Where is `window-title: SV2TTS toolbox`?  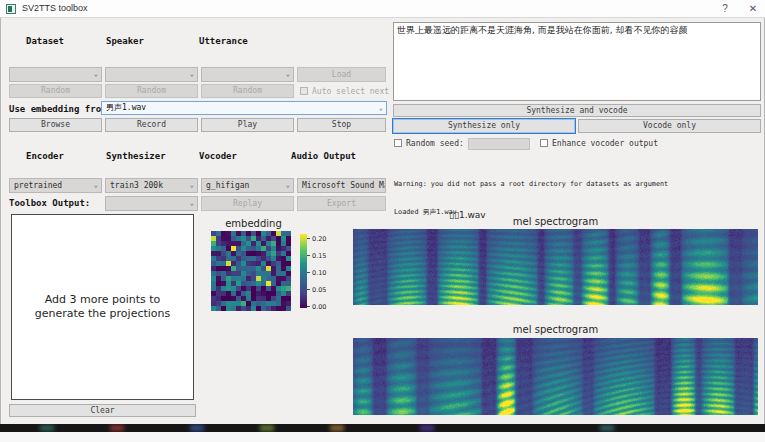 window-title: SV2TTS toolbox is located at coordinates (55, 8).